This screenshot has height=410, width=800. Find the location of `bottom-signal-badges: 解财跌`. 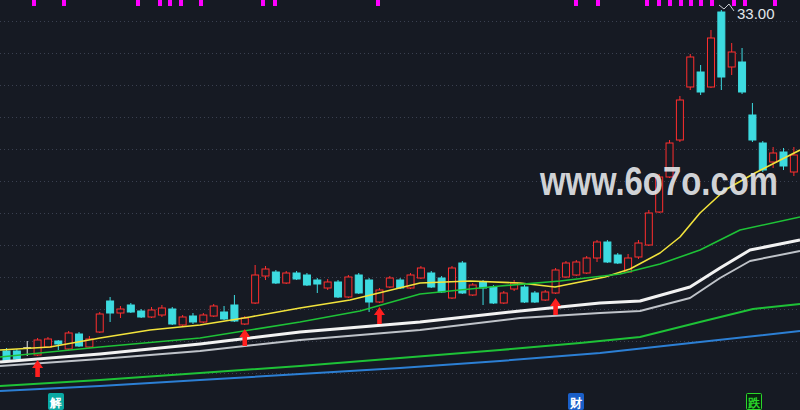

bottom-signal-badges: 解财跌 is located at coordinates (406, 402).